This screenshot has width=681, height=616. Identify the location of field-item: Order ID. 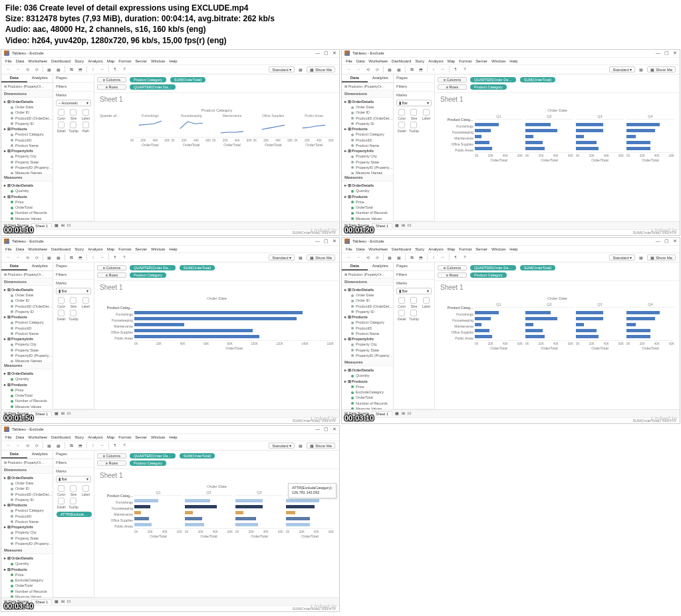
(368, 300).